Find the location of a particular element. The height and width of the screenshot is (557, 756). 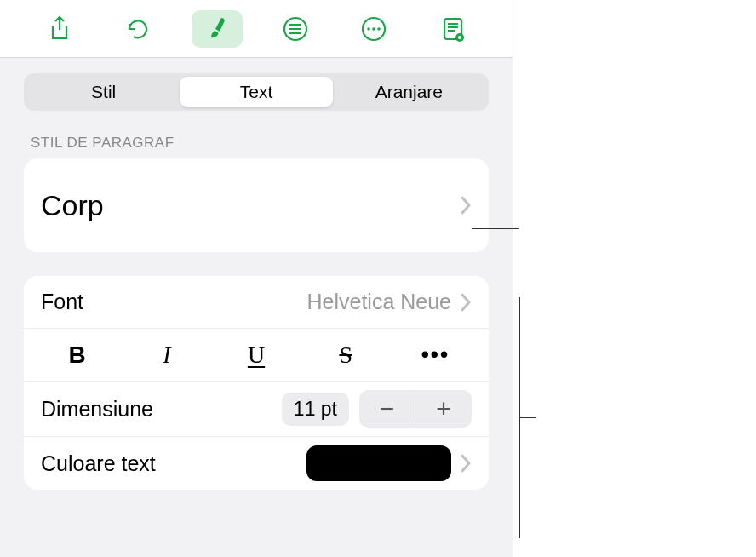

undo-icon is located at coordinates (138, 29).